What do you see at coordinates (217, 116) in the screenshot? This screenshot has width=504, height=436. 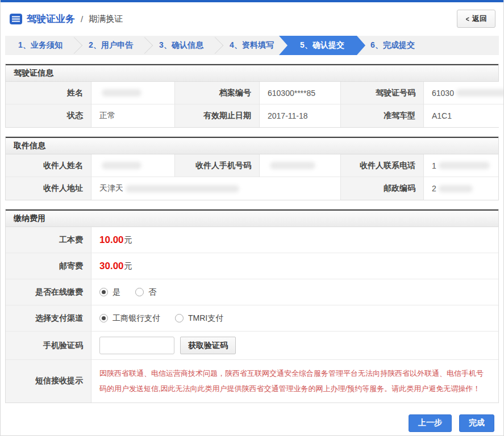 I see `expiry-label: 有效期止日期` at bounding box center [217, 116].